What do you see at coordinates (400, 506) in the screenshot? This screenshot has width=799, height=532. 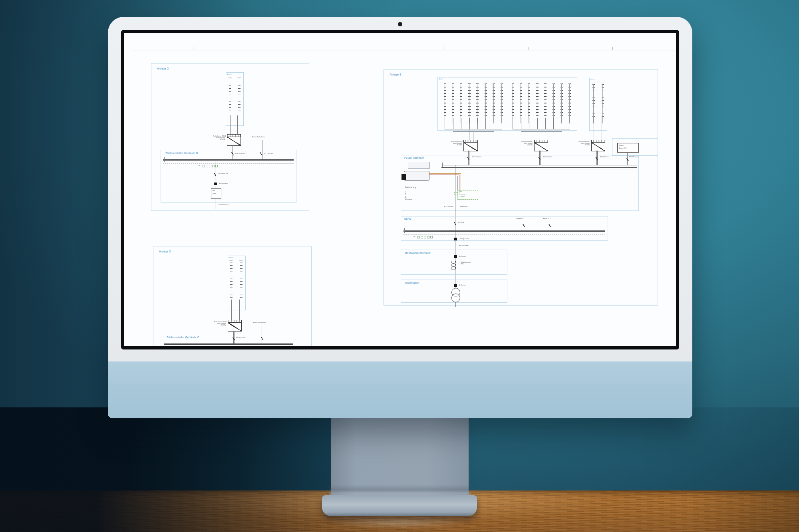 I see `imac-stand-base` at bounding box center [400, 506].